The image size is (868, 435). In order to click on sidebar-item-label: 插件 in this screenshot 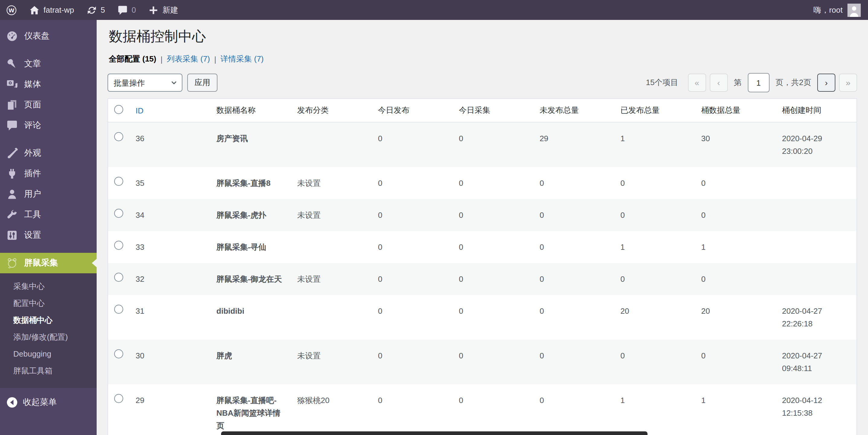, I will do `click(33, 174)`.